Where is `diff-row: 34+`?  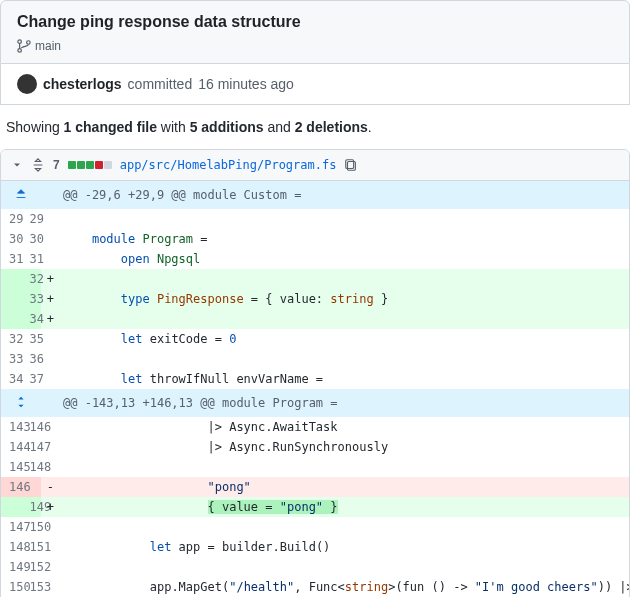 diff-row: 34+ is located at coordinates (315, 319).